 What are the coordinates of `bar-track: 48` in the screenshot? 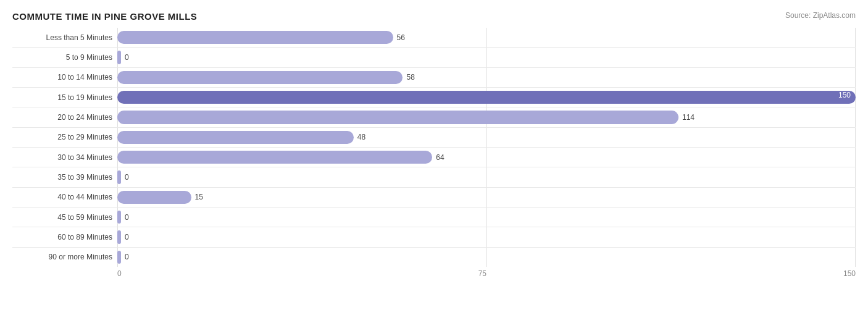 It's located at (486, 137).